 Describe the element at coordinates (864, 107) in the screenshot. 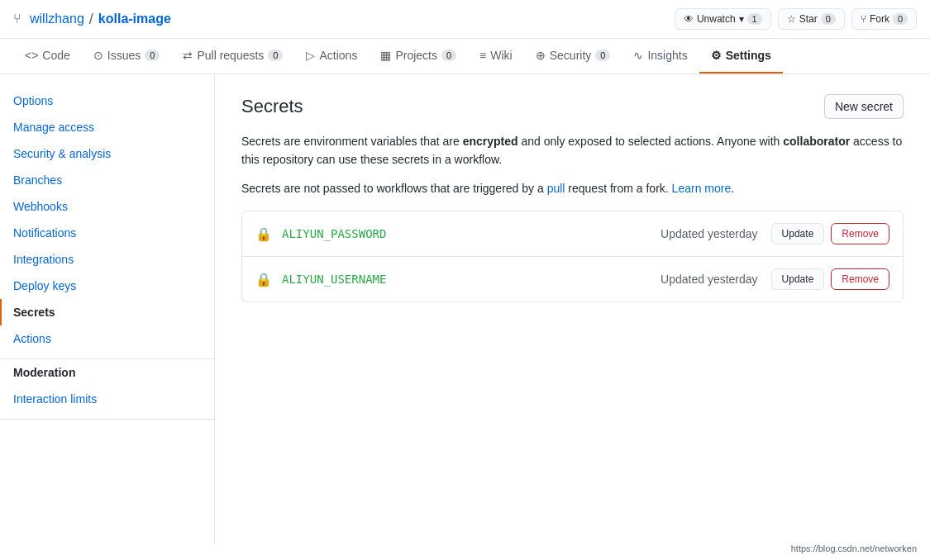

I see `new-secret-button: New secret` at that location.